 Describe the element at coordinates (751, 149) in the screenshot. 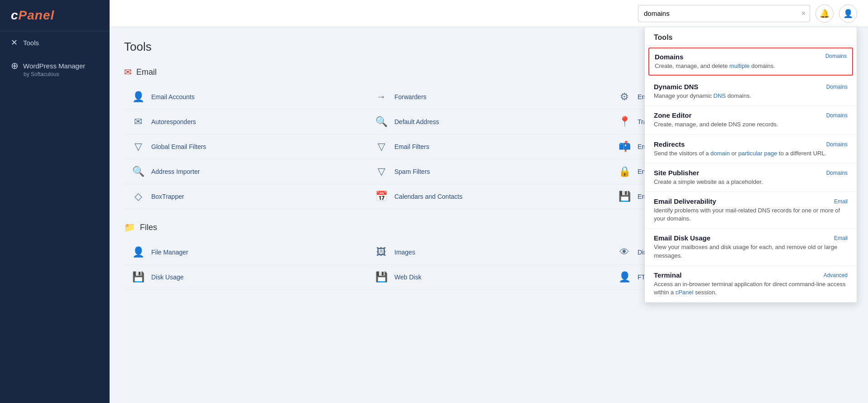

I see `dropdown-item-redirects: Redirects Send the visitors of a domain …` at that location.